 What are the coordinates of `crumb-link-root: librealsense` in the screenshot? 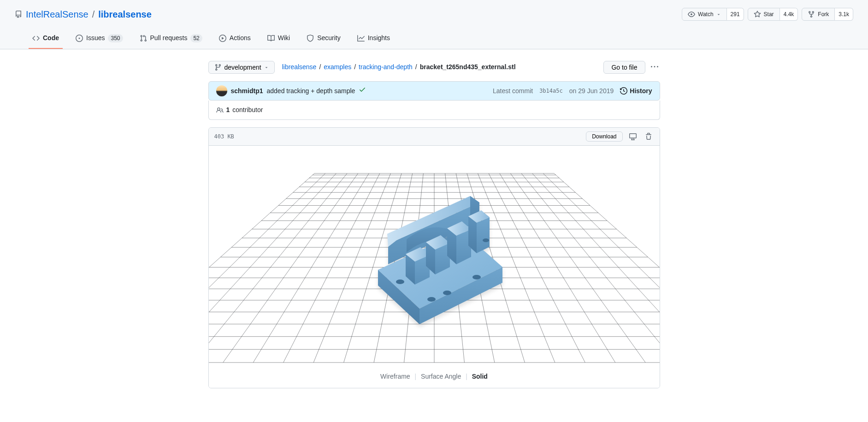 It's located at (300, 67).